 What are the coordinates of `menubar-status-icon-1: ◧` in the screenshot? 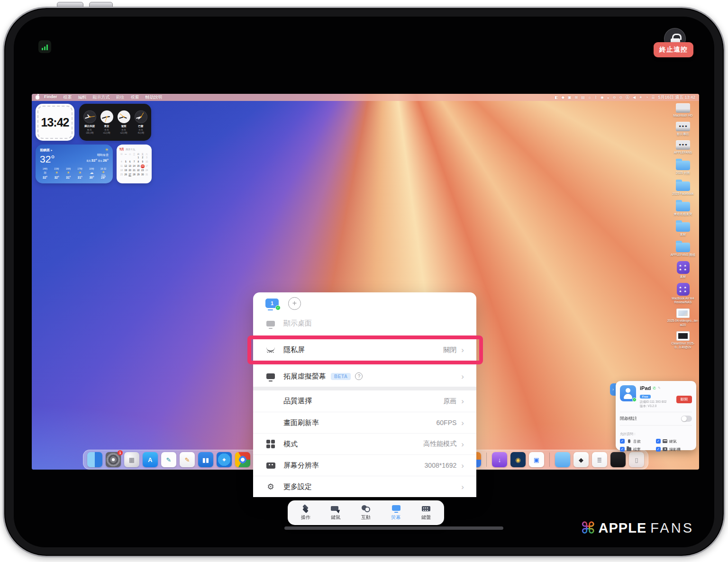 It's located at (556, 98).